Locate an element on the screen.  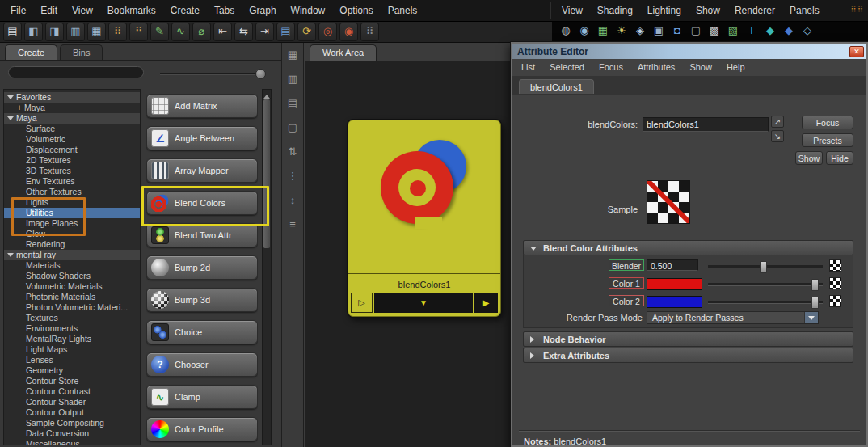
isolate-select-icon: ◈ is located at coordinates (640, 31).